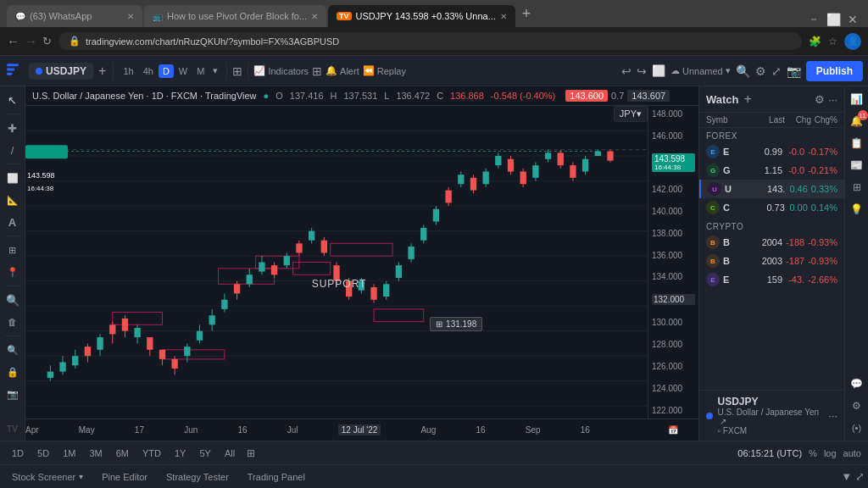 The image size is (868, 488). What do you see at coordinates (183, 71) in the screenshot?
I see `tf-w: W` at bounding box center [183, 71].